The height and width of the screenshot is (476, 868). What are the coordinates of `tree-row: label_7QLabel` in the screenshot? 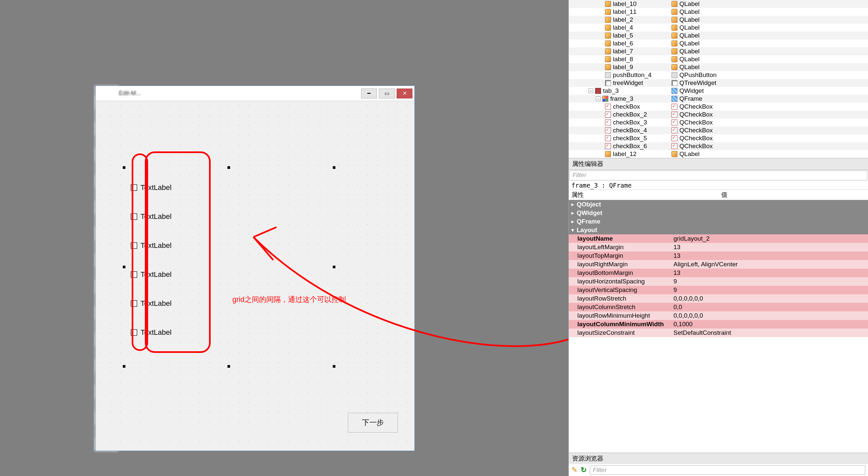 It's located at (718, 51).